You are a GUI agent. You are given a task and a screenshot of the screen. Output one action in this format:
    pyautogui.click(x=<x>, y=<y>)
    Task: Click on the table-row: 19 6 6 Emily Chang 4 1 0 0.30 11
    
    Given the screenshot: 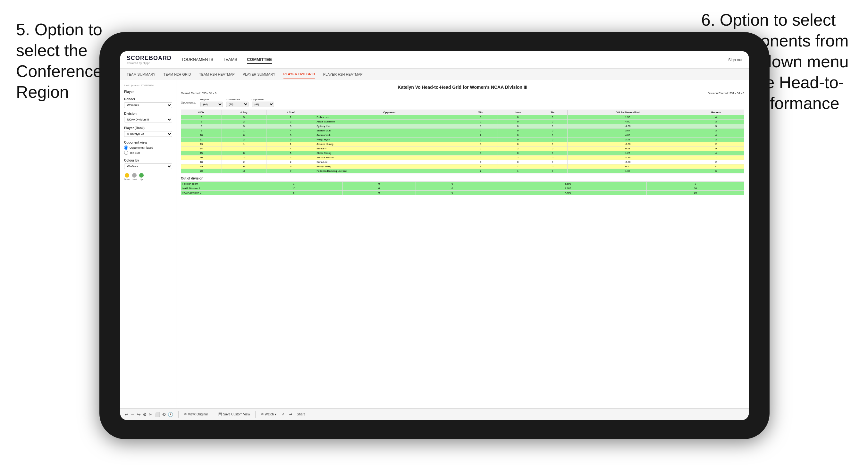 What is the action you would take?
    pyautogui.click(x=463, y=166)
    